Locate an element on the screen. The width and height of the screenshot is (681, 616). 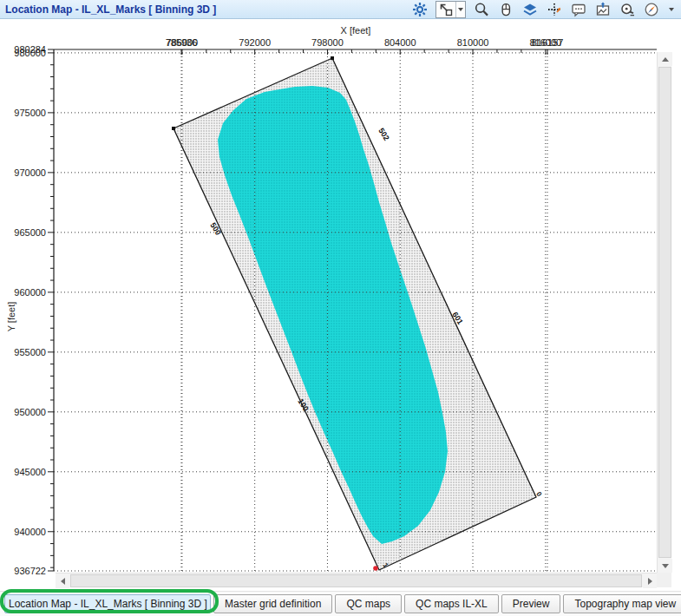
x-axis-title: X [feet] is located at coordinates (356, 30).